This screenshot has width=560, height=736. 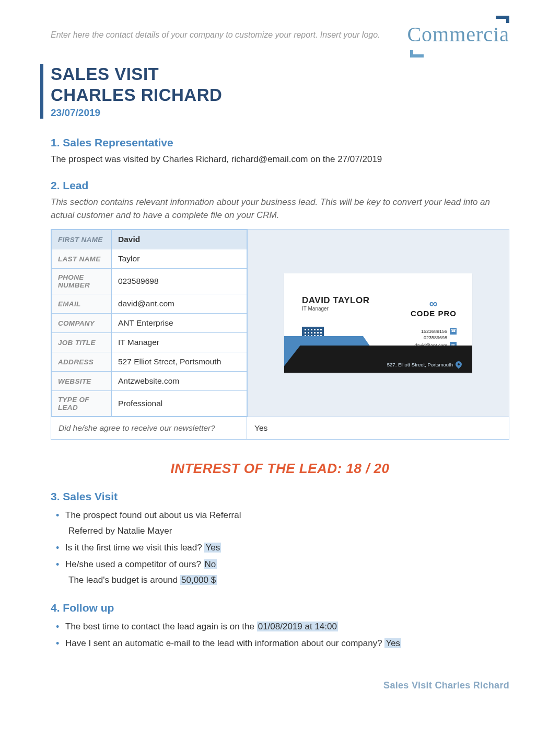 I want to click on field-label: WEBSITE, so click(x=81, y=382).